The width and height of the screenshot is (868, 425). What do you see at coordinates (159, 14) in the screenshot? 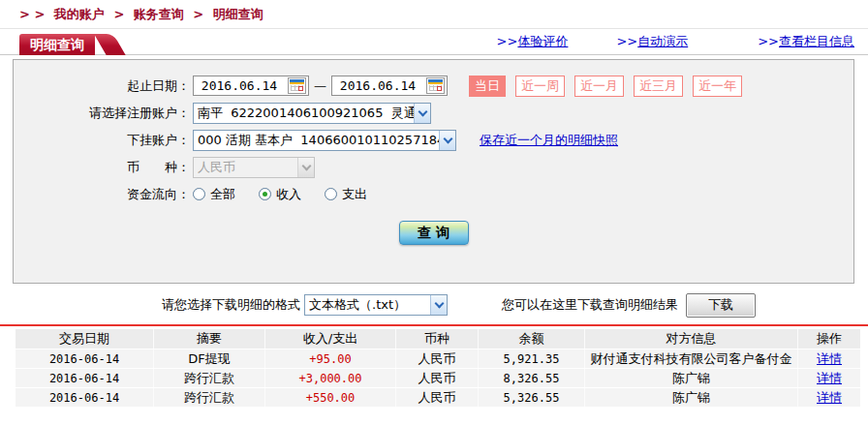
I see `breadcrumb-item-account-query: 账务查询` at bounding box center [159, 14].